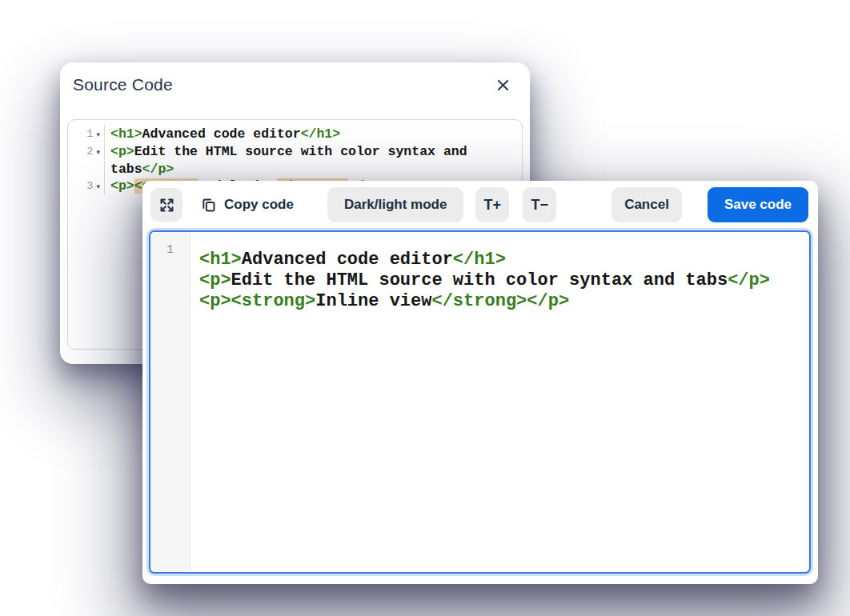  Describe the element at coordinates (480, 202) in the screenshot. I see `editor-toolbar: Copy code Dark/light mode T+ T− Cancel S…` at that location.